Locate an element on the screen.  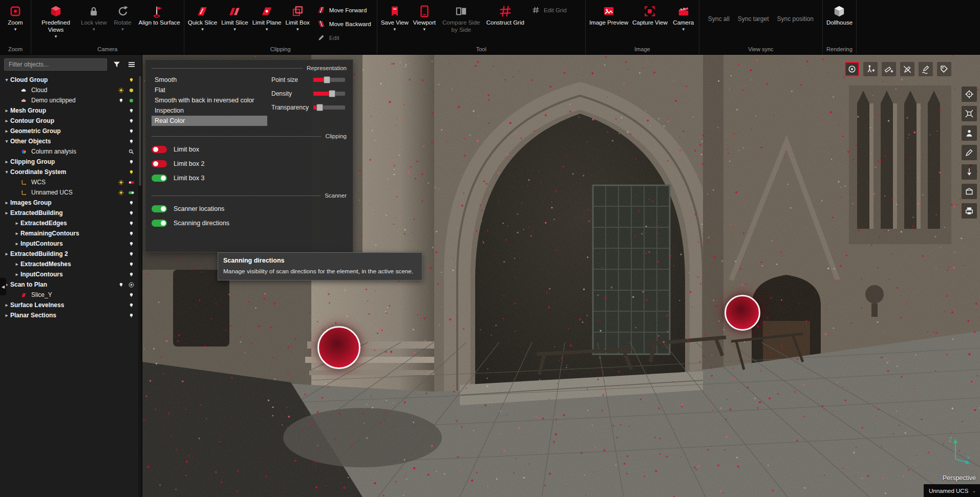
quick-slice-button: Quick Slice▾ is located at coordinates (203, 16).